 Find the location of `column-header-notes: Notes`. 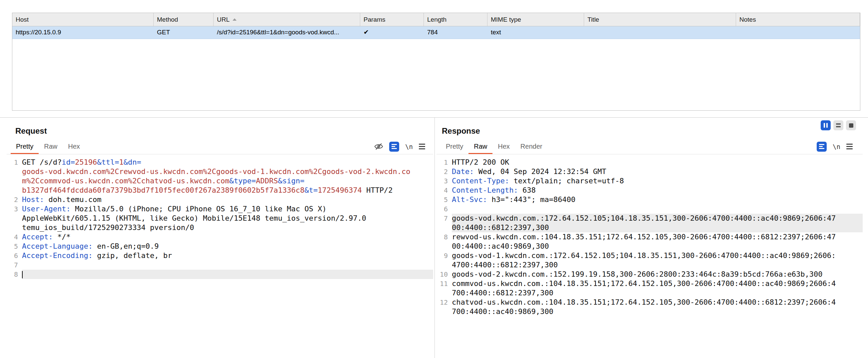

column-header-notes: Notes is located at coordinates (798, 20).